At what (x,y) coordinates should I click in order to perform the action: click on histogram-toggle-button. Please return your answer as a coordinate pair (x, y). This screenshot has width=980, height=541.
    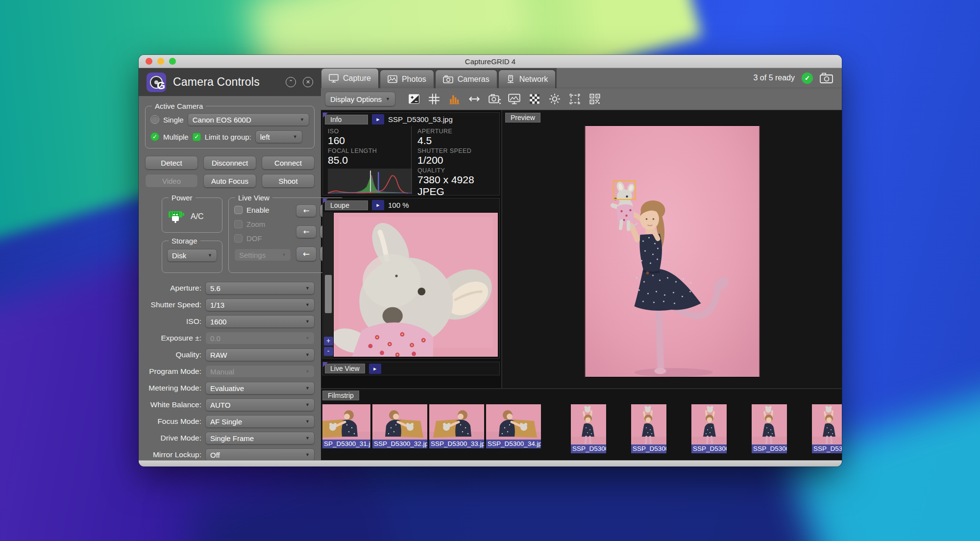
    Looking at the image, I should click on (454, 99).